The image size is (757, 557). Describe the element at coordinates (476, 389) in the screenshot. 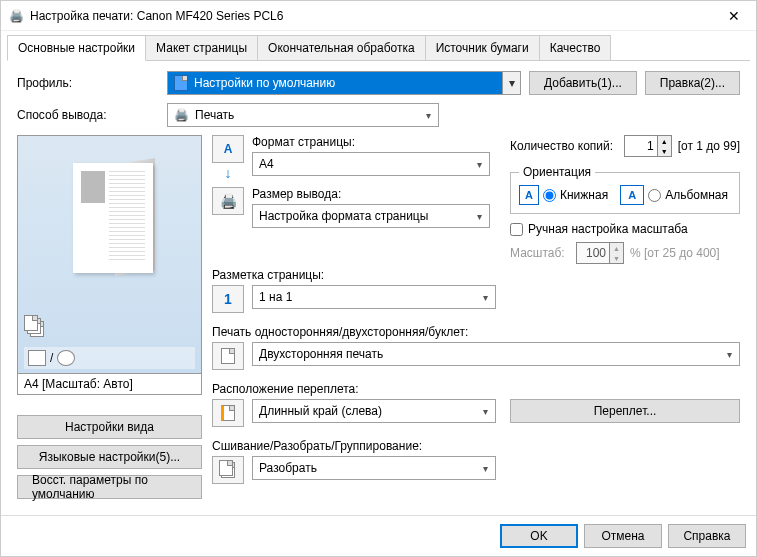

I see `binding-label: Расположение переплета:` at that location.